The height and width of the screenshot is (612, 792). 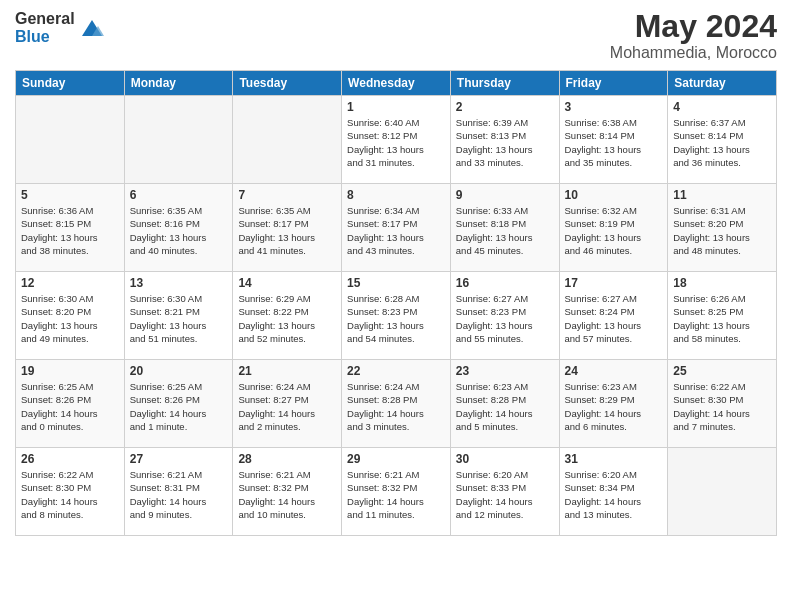 What do you see at coordinates (178, 492) in the screenshot?
I see `table-row: 27Sunrise: 6:21 AM Sunset: 8:31 PM Dayli…` at bounding box center [178, 492].